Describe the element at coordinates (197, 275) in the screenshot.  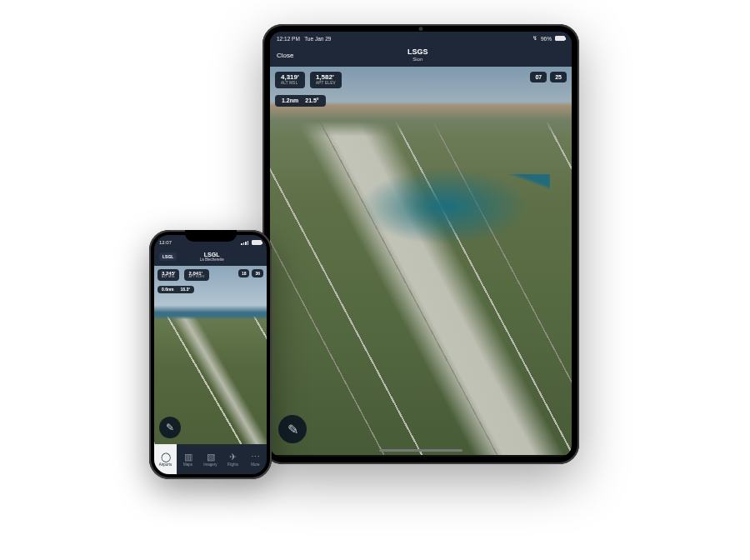
I see `airport-elevation-chip: 2,041' APT ELEV` at that location.